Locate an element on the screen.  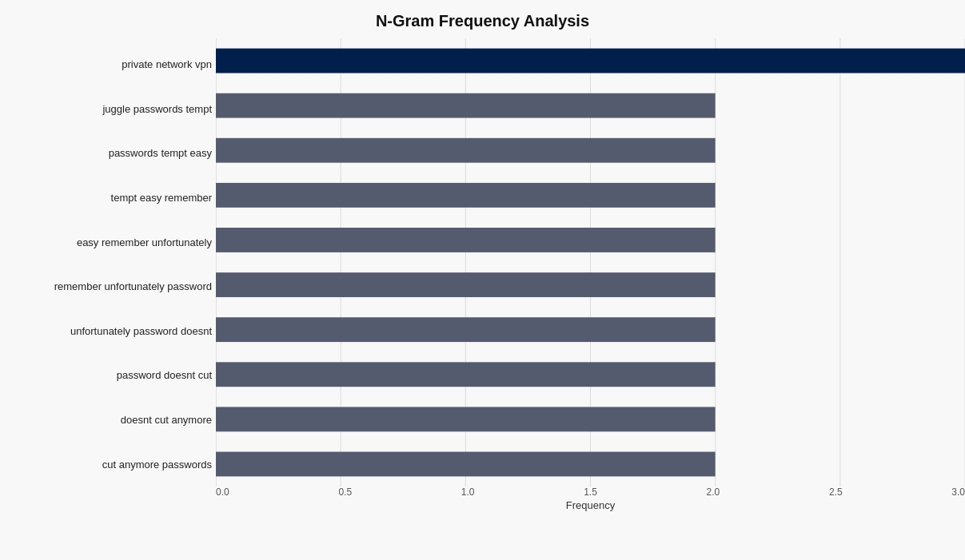
y-label: easy remember unfortunately is located at coordinates (144, 243).